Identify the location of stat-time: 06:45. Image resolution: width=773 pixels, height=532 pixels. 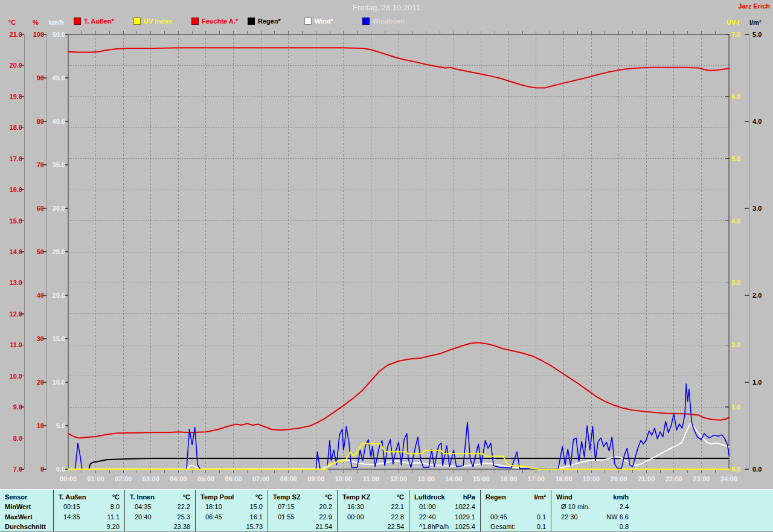
(211, 517).